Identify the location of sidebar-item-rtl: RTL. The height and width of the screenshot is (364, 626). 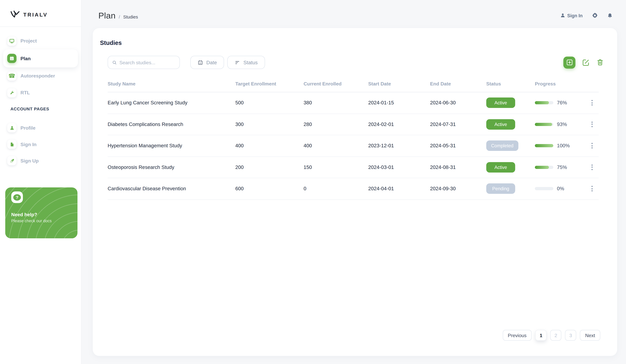
(40, 93).